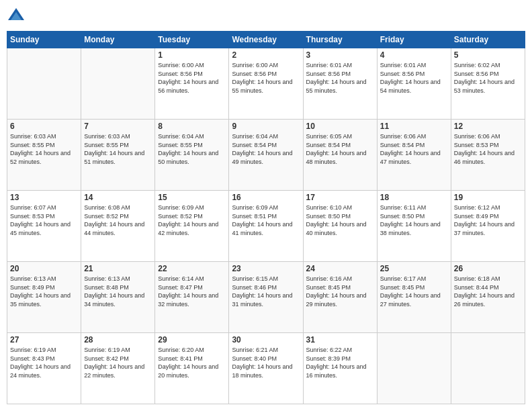 This screenshot has width=532, height=411. I want to click on day-number: 17, so click(340, 197).